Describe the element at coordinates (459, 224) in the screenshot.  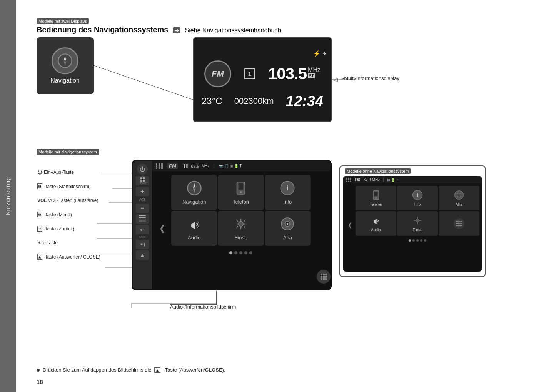
I see `small-grid-switch-icon` at that location.